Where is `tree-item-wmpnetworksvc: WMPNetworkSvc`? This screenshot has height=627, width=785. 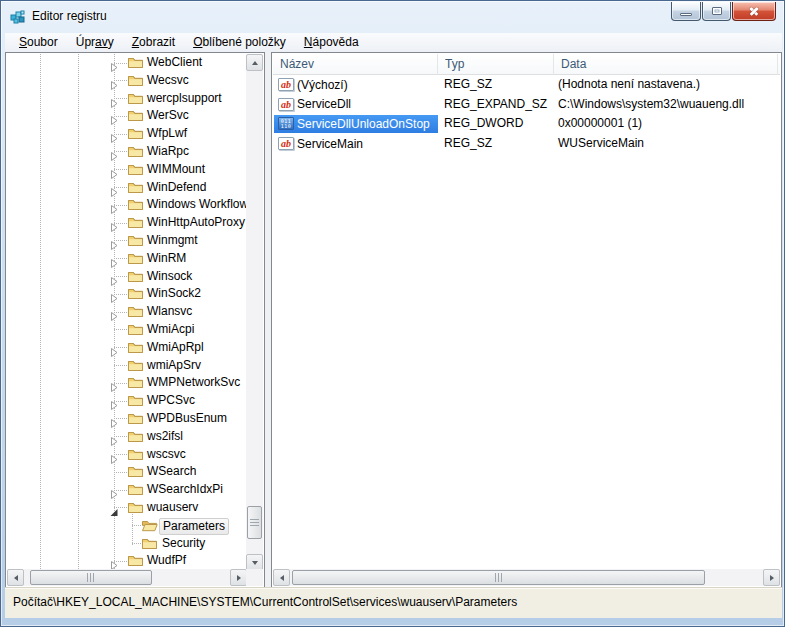
tree-item-wmpnetworksvc: WMPNetworkSvc is located at coordinates (127, 383).